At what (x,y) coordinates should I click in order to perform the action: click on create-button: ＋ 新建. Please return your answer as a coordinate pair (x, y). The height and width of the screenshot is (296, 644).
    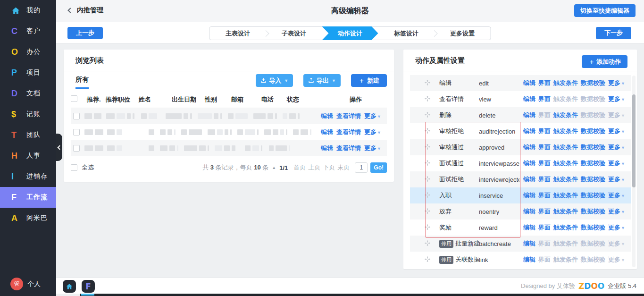
    Looking at the image, I should click on (369, 80).